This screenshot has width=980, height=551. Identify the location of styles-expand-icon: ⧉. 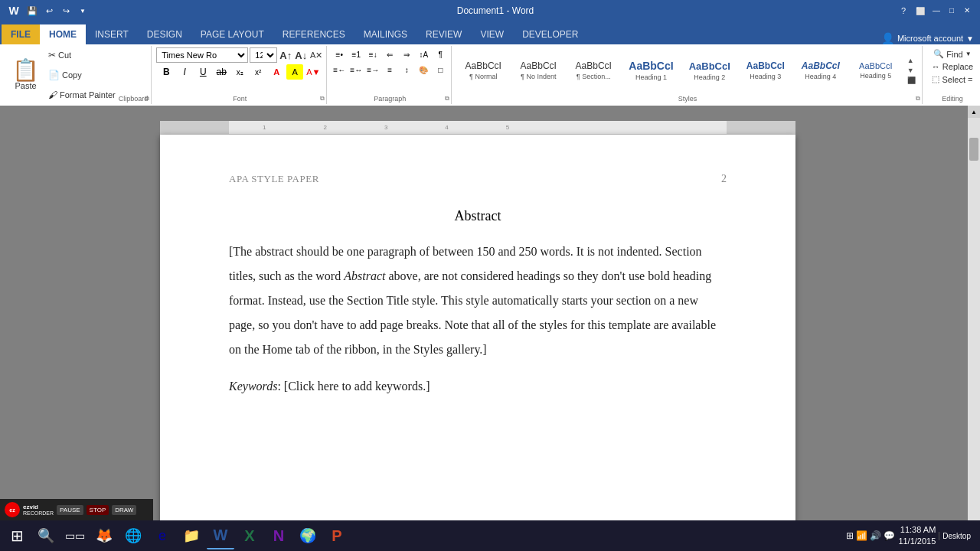
(918, 99).